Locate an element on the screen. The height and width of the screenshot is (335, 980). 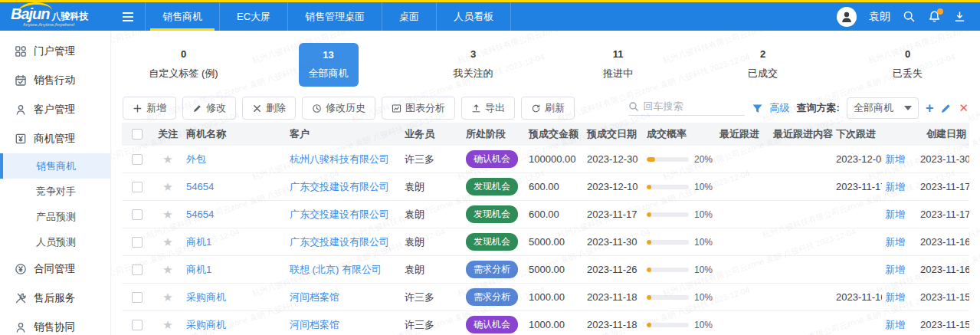
sidebar-subitem: 销售商机 is located at coordinates (55, 166).